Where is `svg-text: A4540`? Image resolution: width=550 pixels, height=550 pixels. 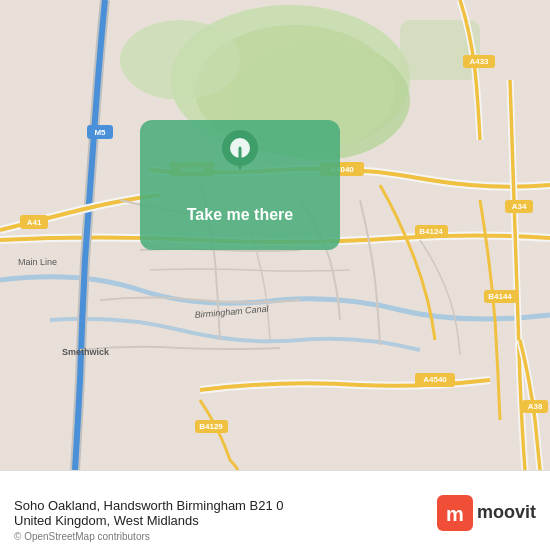
svg-text: A4540 is located at coordinates (435, 380).